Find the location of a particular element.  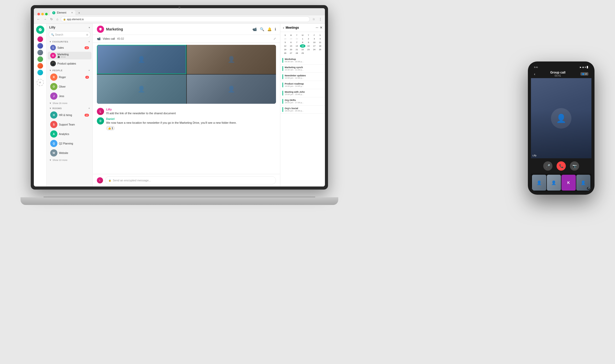

cal-day-4: 4 is located at coordinates (320, 39).